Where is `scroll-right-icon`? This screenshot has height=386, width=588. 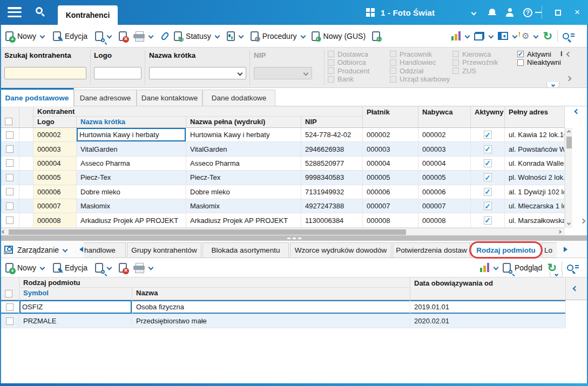
scroll-right-icon is located at coordinates (559, 232).